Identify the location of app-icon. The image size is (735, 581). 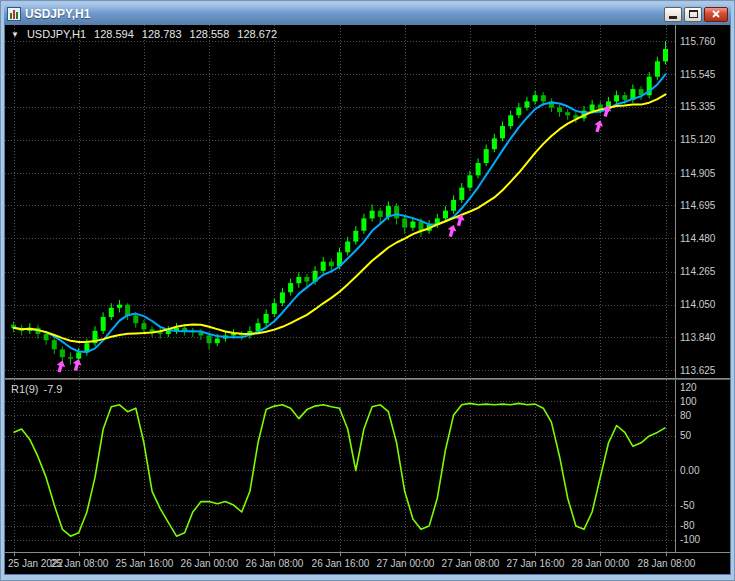
(14, 14).